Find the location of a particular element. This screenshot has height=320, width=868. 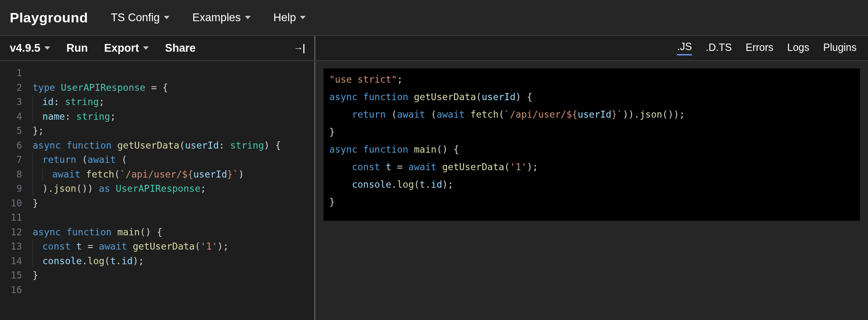

tab-js: .JS is located at coordinates (685, 48).